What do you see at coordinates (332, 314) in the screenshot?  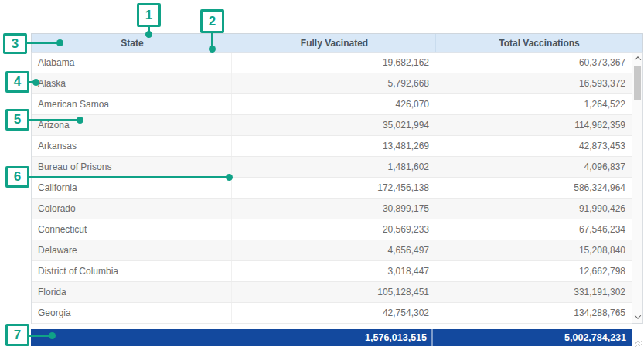 I see `table-row: Georgia 42,754,302 134,288,765` at bounding box center [332, 314].